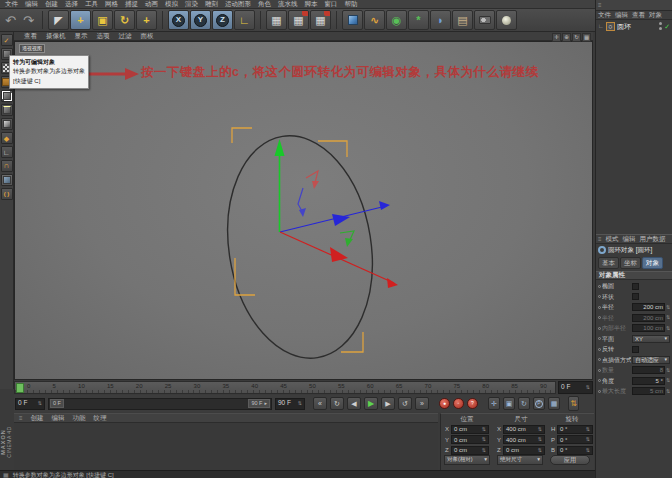  What do you see at coordinates (312, 4) in the screenshot?
I see `menu-item: 脚本` at bounding box center [312, 4].